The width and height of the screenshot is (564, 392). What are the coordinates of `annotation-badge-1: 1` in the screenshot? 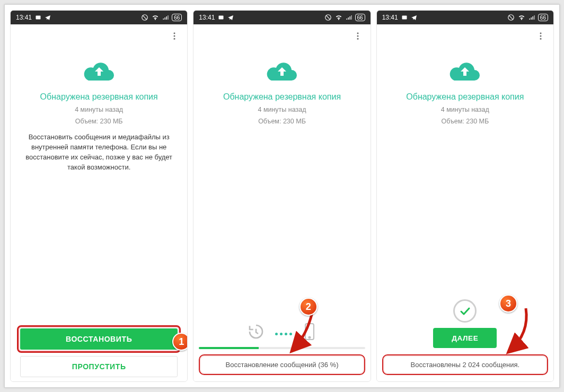 It's located at (180, 342).